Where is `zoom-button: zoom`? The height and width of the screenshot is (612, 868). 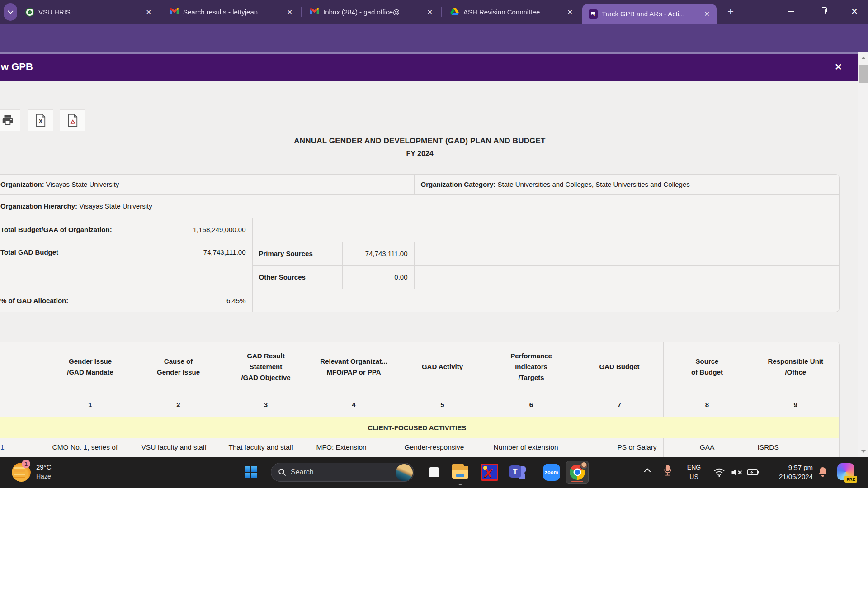
zoom-button: zoom is located at coordinates (552, 472).